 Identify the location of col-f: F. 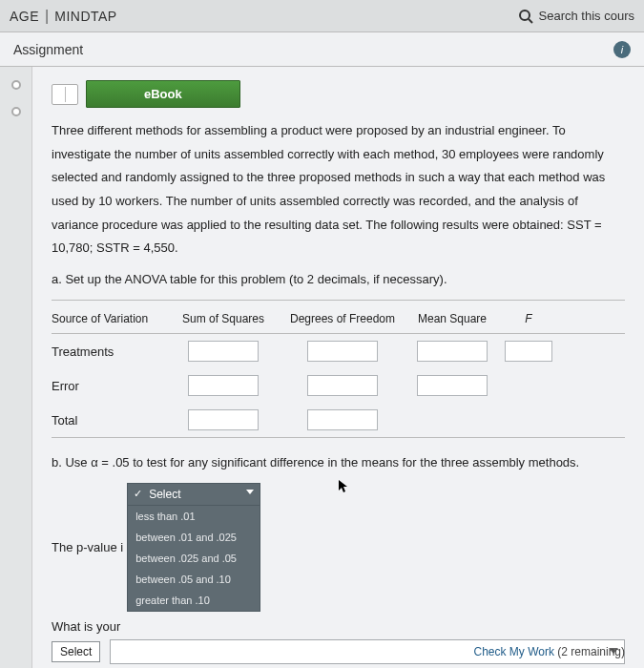
(529, 319).